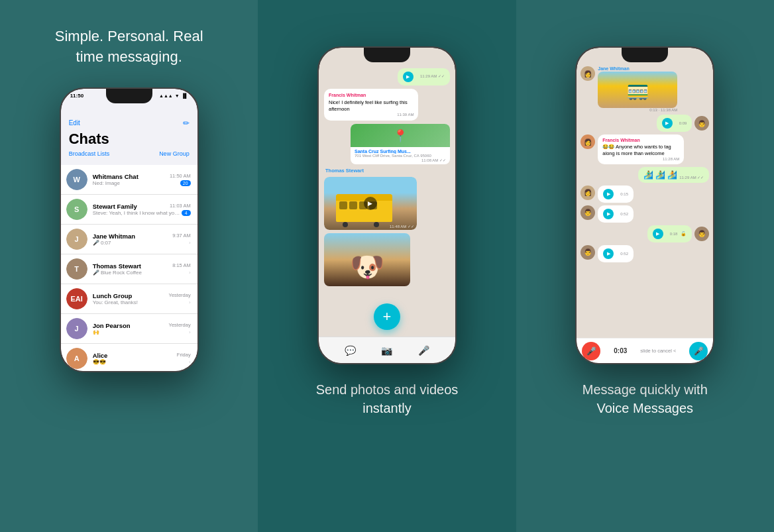  What do you see at coordinates (387, 55) in the screenshot?
I see `phone-notch-mid` at bounding box center [387, 55].